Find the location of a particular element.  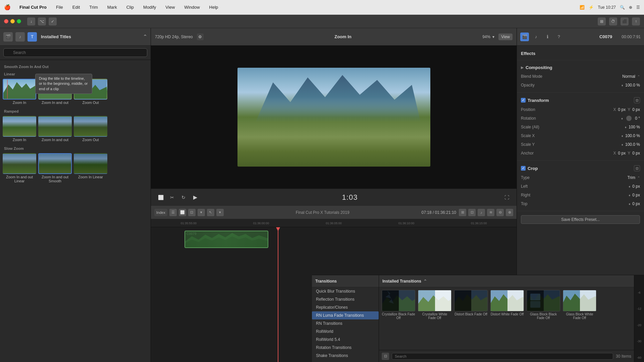

zoom-out-icon: ⊖ is located at coordinates (500, 213).